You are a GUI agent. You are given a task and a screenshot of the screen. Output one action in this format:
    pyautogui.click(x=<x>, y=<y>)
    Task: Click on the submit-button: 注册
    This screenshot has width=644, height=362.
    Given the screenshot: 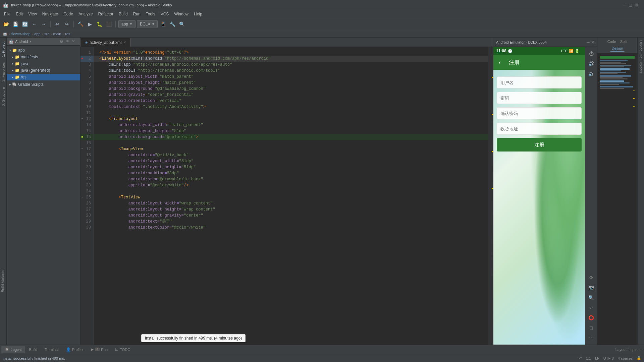 What is the action you would take?
    pyautogui.click(x=539, y=145)
    